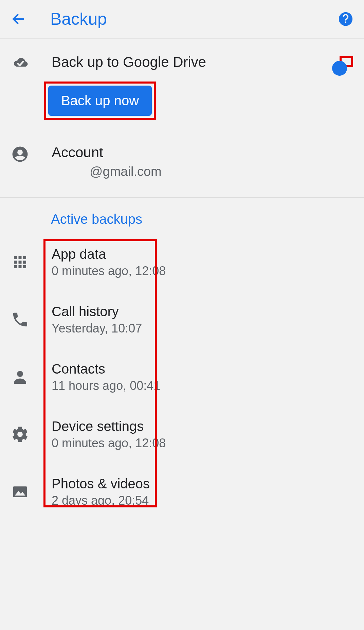  Describe the element at coordinates (20, 63) in the screenshot. I see `cloud-check-icon` at that location.